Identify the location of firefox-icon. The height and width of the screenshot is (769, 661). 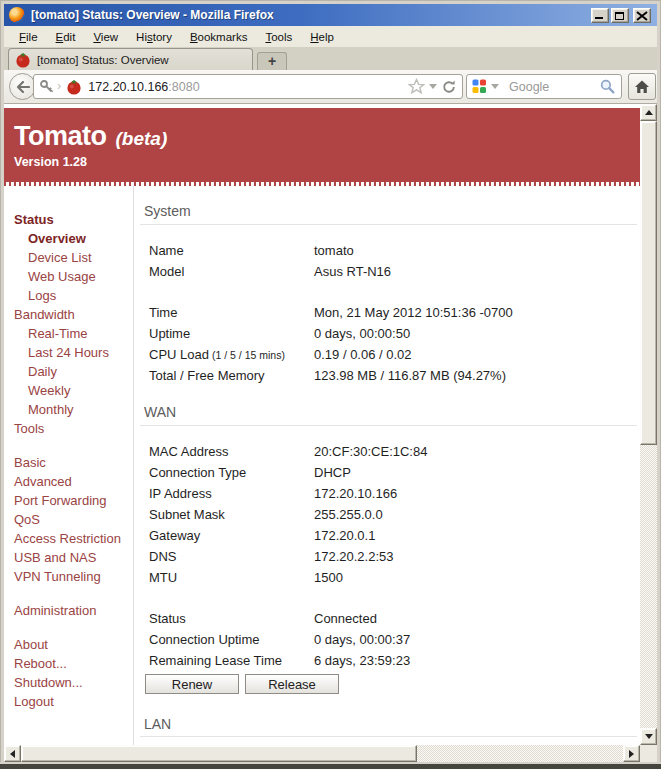
(17, 15).